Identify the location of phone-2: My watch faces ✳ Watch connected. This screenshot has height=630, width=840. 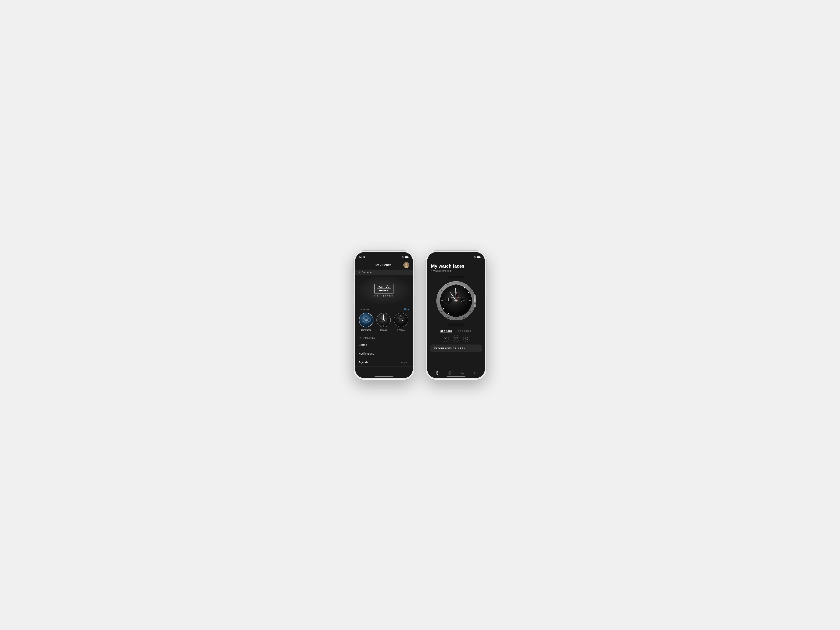
(456, 315).